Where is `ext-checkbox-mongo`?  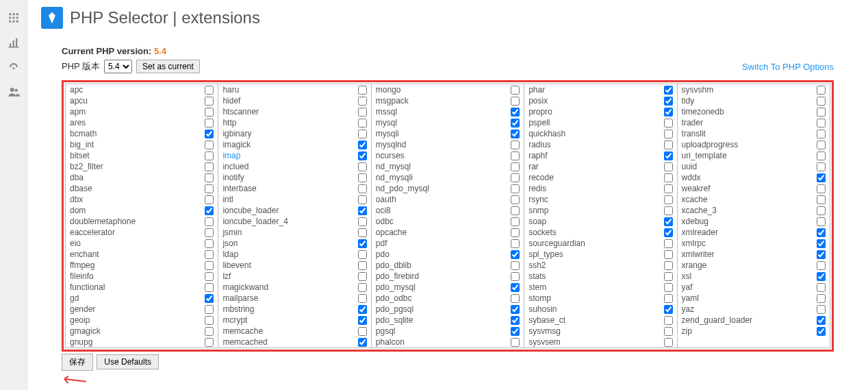 ext-checkbox-mongo is located at coordinates (515, 90).